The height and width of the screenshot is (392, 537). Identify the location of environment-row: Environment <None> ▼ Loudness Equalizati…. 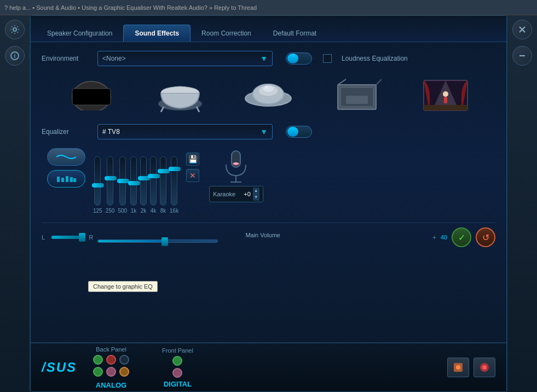
(268, 58).